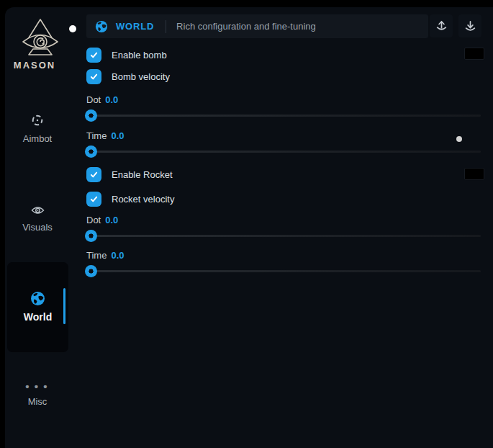  I want to click on enable-rocket-checkbox, so click(94, 174).